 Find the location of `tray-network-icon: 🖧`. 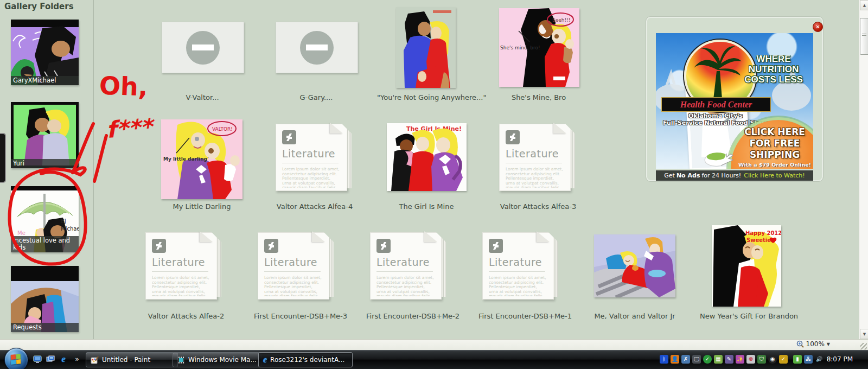

tray-network-icon: 🖧 is located at coordinates (808, 359).